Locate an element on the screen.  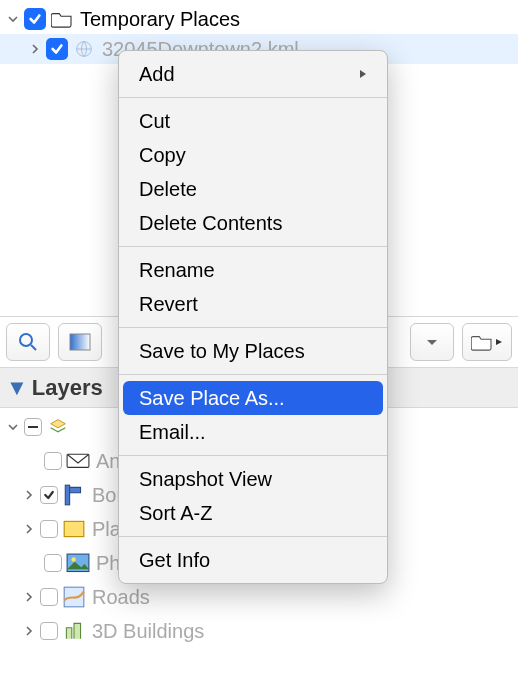
dropdown-button is located at coordinates (432, 342).